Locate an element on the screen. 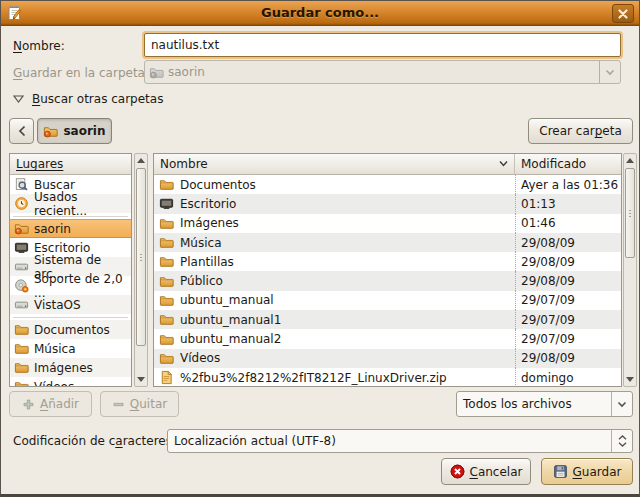  encoding-combo: Localización actual (UTF-8) is located at coordinates (400, 441).